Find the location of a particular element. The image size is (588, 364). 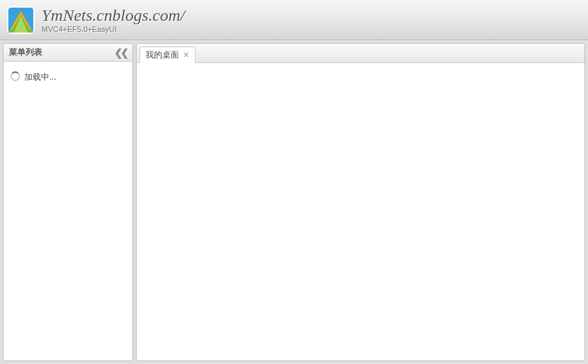

app-title: YmNets.cnblogs.com/ is located at coordinates (114, 15).